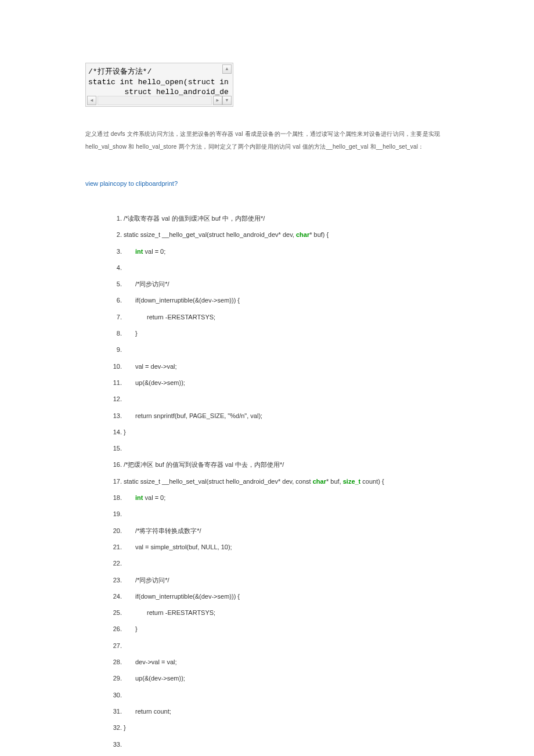 The width and height of the screenshot is (534, 756). What do you see at coordinates (286, 547) in the screenshot?
I see `code-line: val = simple_strtol(buf, NULL, 10);` at bounding box center [286, 547].